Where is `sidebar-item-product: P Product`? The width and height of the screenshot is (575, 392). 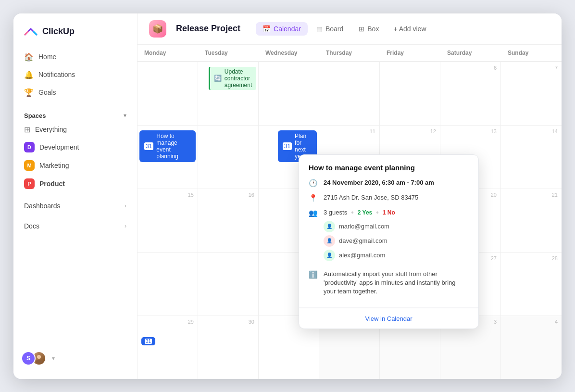
sidebar-item-product: P Product is located at coordinates (75, 184).